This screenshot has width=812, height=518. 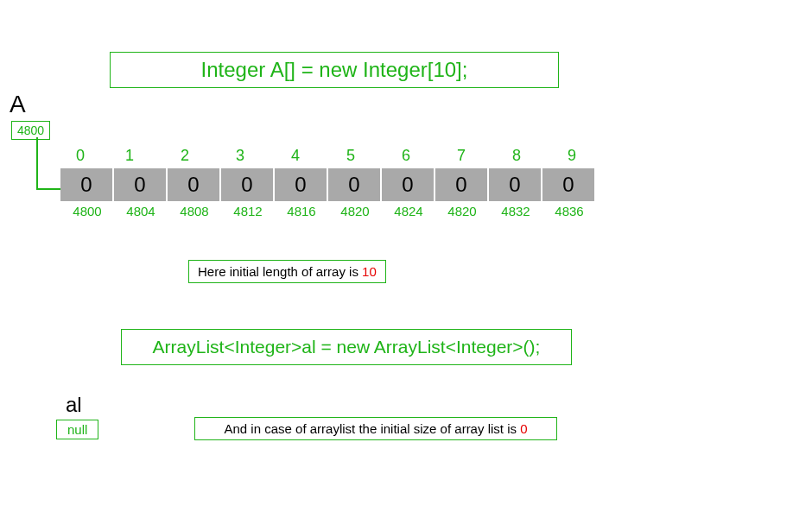 I want to click on note-text: Here initial length of array is, so click(x=280, y=271).